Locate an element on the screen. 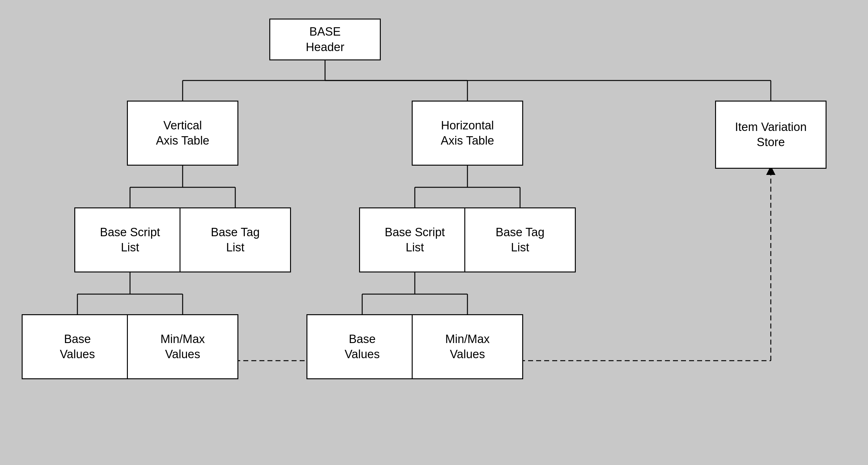  vert-base-script-list-node: Base Script List is located at coordinates (130, 240).